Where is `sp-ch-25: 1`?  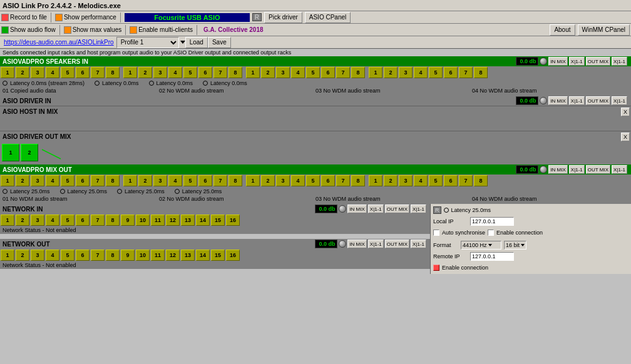 sp-ch-25: 1 is located at coordinates (376, 73).